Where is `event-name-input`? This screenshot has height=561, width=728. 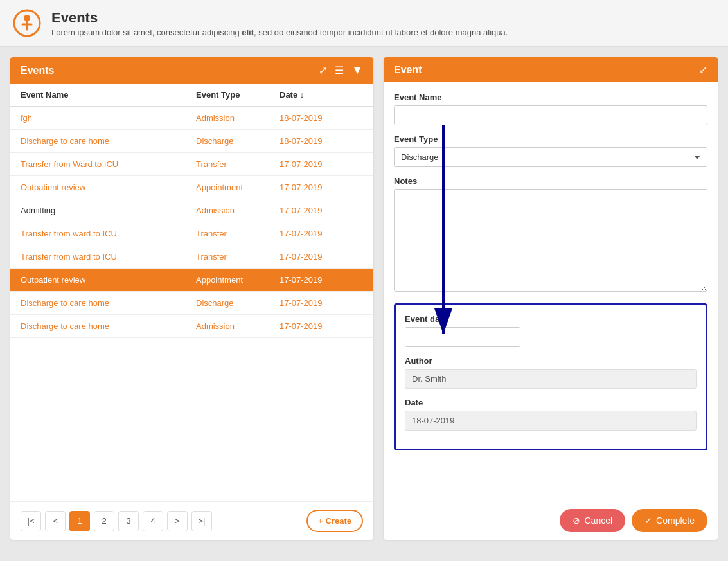 event-name-input is located at coordinates (551, 116).